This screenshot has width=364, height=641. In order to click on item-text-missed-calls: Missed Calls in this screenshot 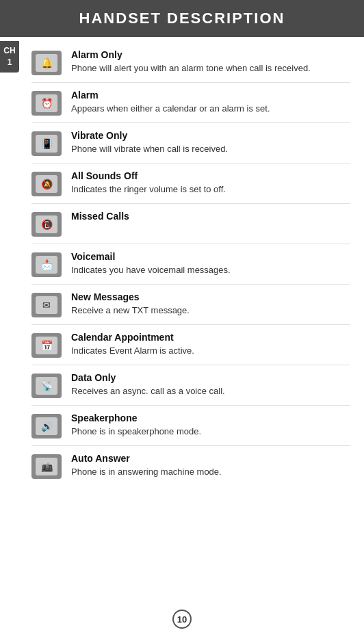, I will do `click(211, 217)`.